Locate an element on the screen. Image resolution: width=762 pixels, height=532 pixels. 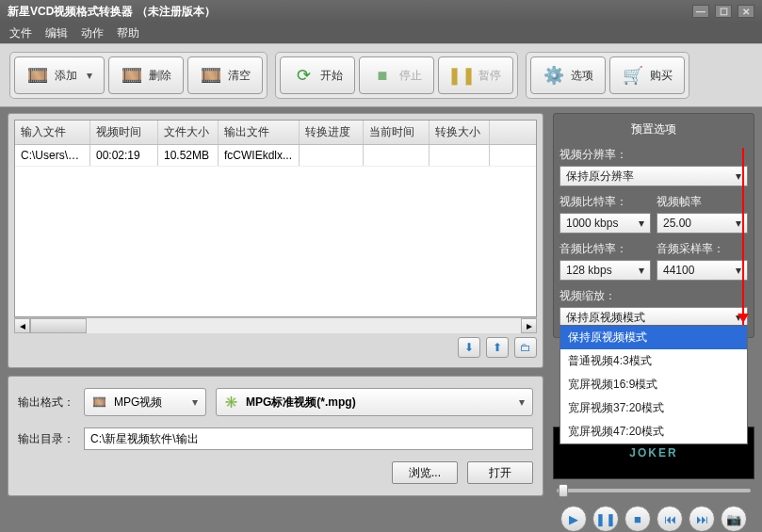
abitrate-select: 128 kbps▾ is located at coordinates (605, 270).